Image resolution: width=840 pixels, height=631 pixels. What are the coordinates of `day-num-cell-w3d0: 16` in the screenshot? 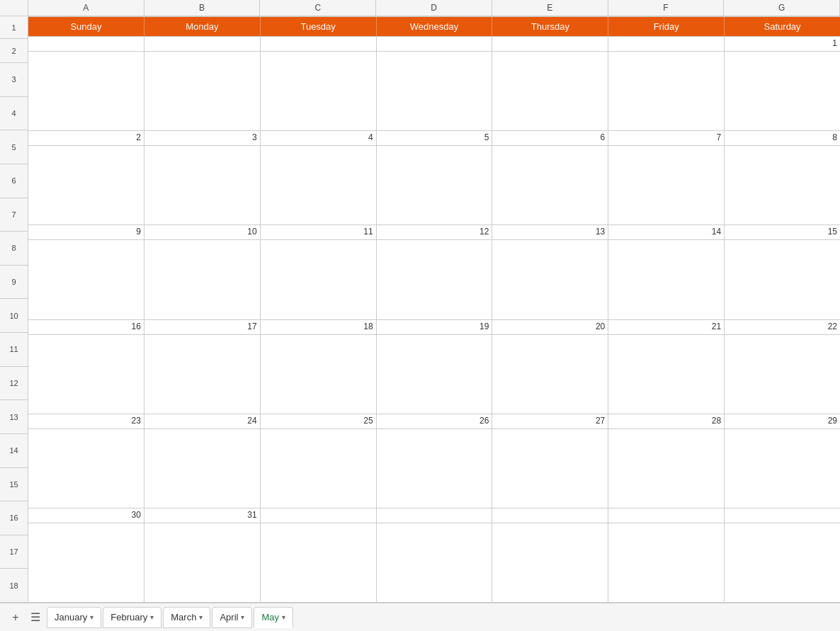 It's located at (86, 327).